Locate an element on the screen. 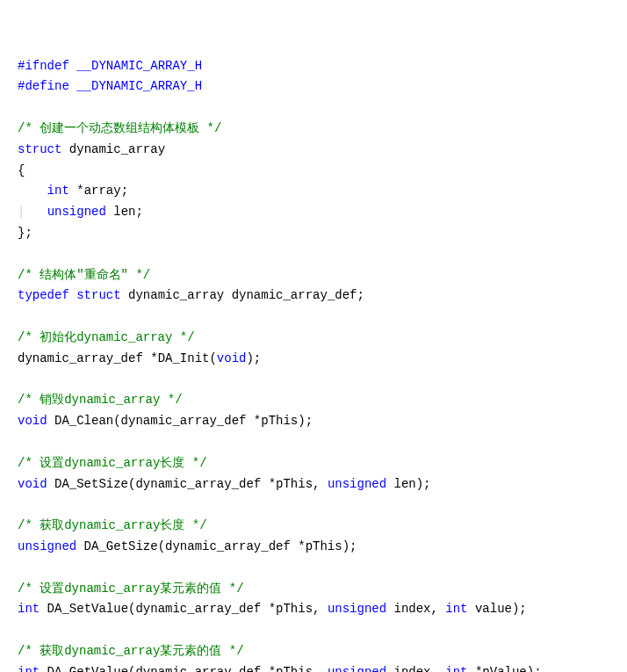 The image size is (627, 672). function-decl: DA_SetSize(dynamic_array_def *pThis, is located at coordinates (188, 484).